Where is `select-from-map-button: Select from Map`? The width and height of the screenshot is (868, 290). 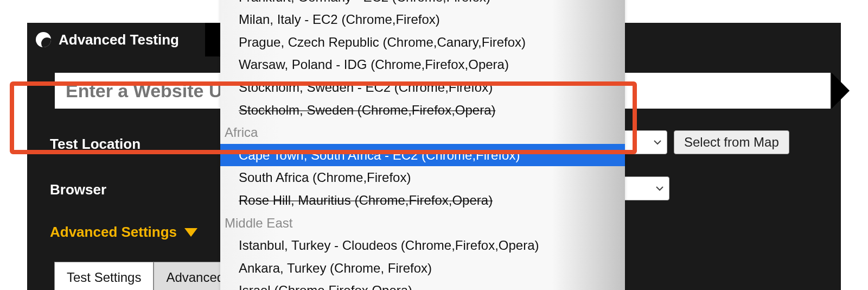
select-from-map-button: Select from Map is located at coordinates (731, 142).